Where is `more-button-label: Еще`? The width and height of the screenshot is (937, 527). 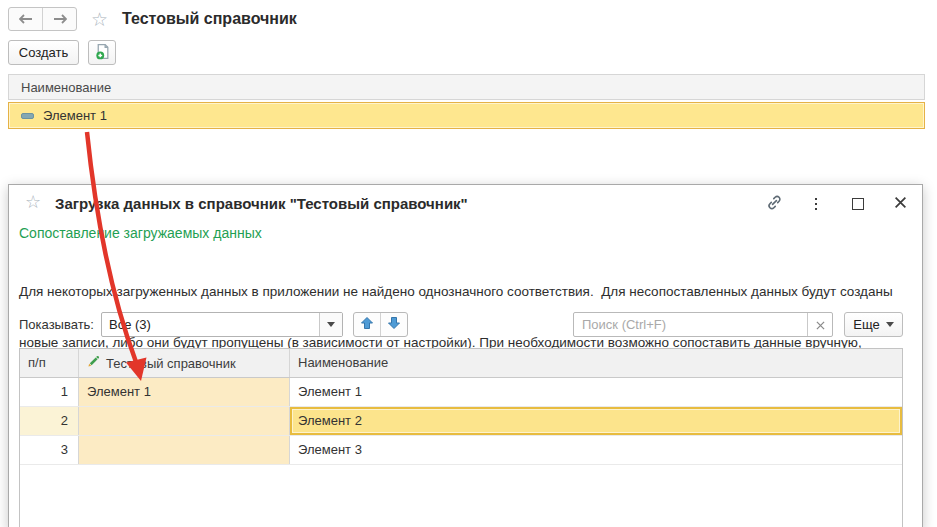
more-button-label: Еще is located at coordinates (866, 324).